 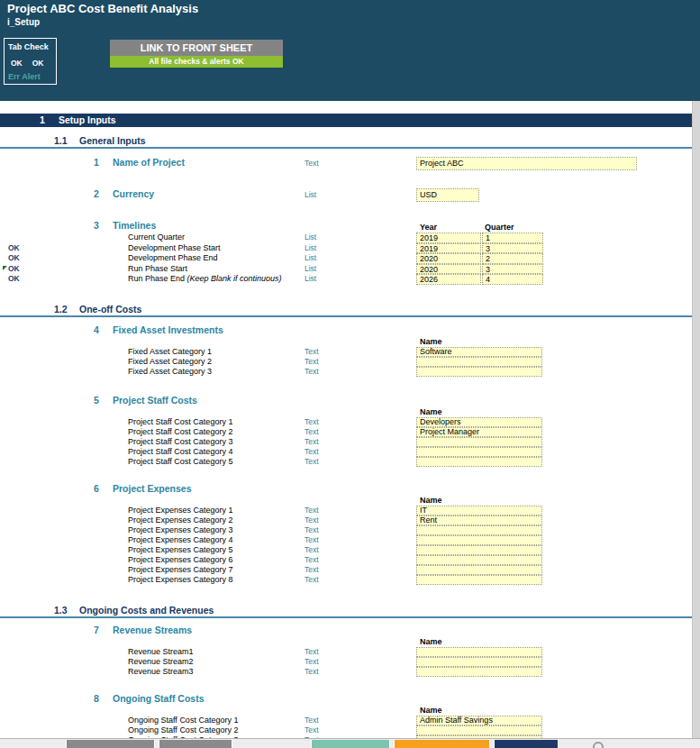 I want to click on category-row-revenue-stream2: Revenue Stream2Text, so click(x=346, y=661).